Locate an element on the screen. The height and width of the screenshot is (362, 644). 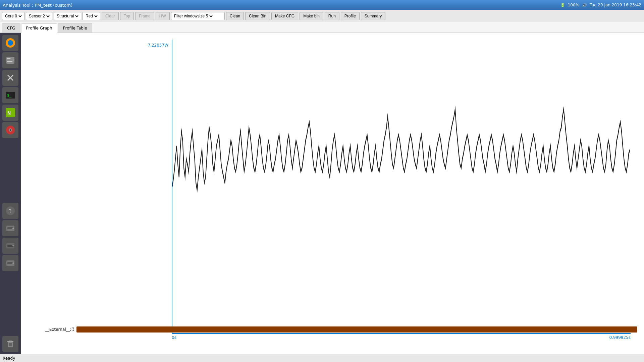
structural-dropdown: Structural is located at coordinates (67, 16).